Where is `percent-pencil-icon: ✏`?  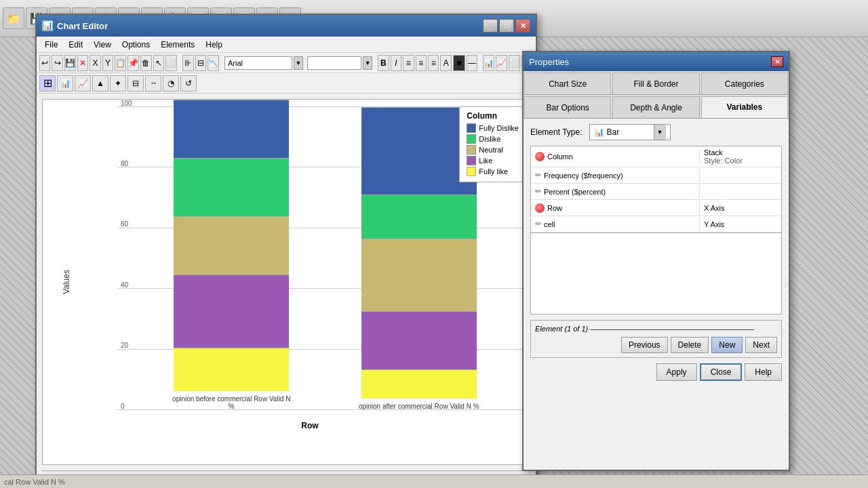
percent-pencil-icon: ✏ is located at coordinates (538, 191).